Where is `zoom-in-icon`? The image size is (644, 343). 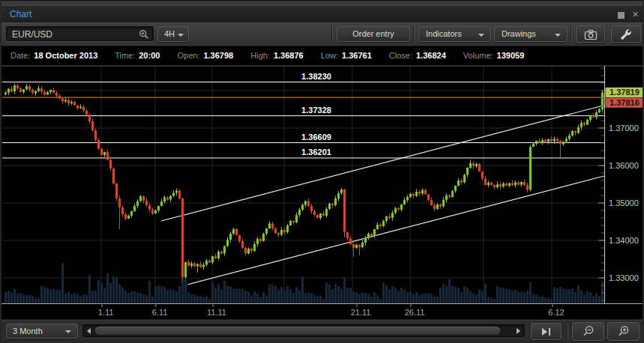
zoom-in-icon is located at coordinates (624, 331).